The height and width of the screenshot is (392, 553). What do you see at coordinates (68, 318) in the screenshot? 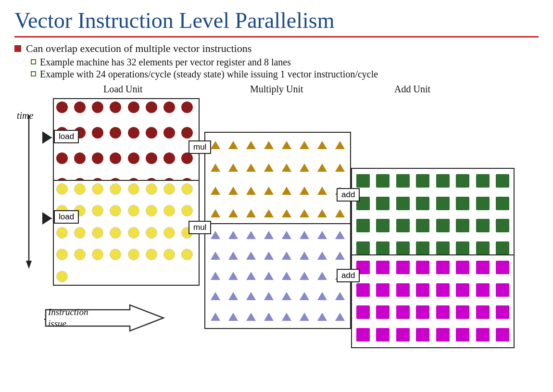
I see `instruction-issue-label: Instruction issue` at bounding box center [68, 318].